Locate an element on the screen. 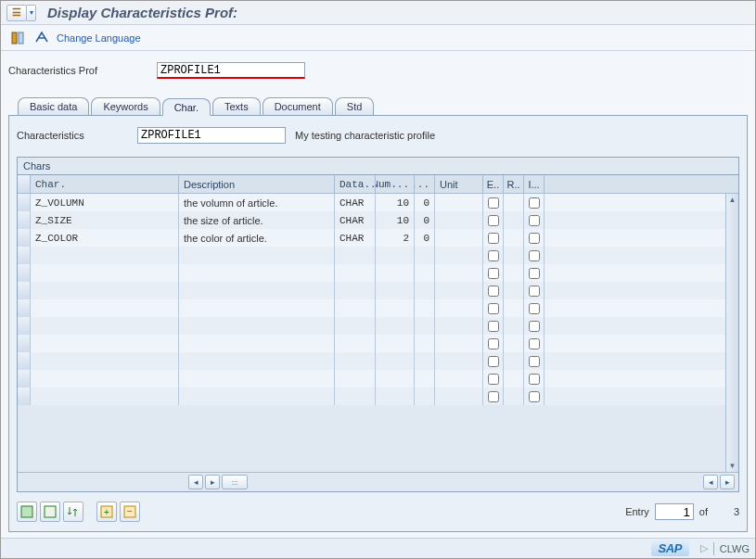  col-d: D... is located at coordinates (425, 184).